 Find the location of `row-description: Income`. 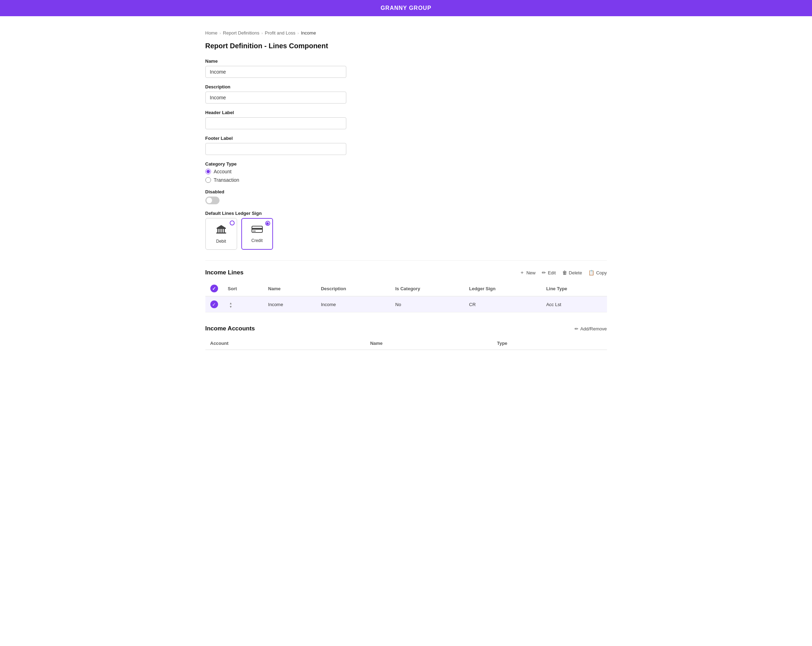

row-description: Income is located at coordinates (353, 304).